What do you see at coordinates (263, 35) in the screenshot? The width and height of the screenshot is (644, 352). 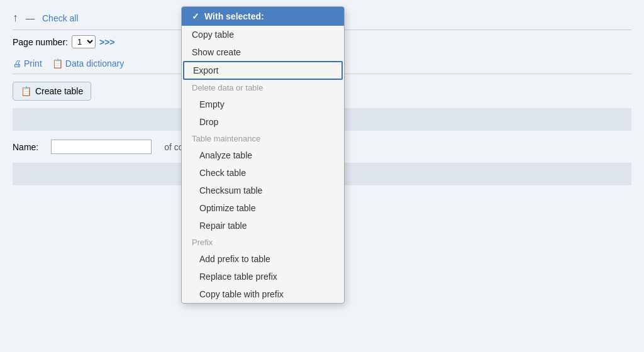 I see `menu-item-copy-table: Copy table` at bounding box center [263, 35].